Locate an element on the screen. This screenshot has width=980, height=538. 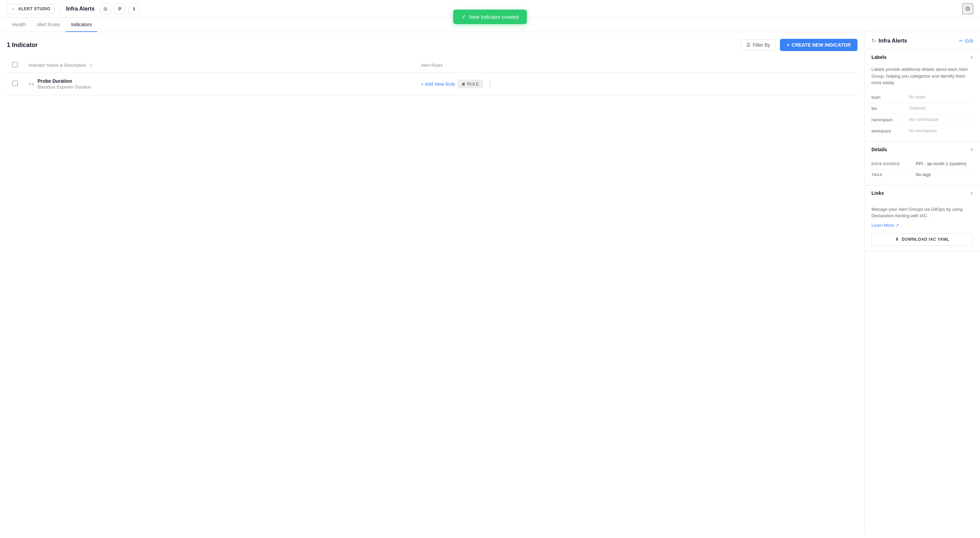
create-indicator-button: + CREATE NEW INDICATOR is located at coordinates (819, 45).